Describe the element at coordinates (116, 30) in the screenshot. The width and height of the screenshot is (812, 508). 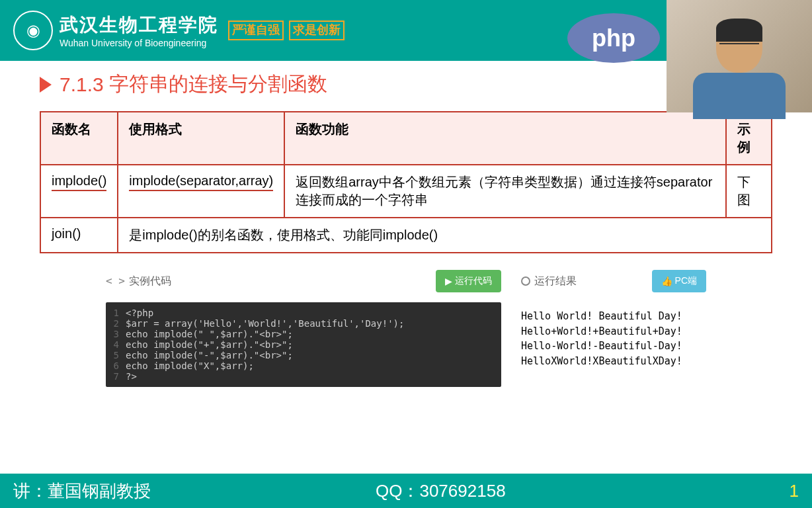
I see `university-logo-area: ◉ 武汉生物工程学院 Wuhan University of Bioengine…` at that location.